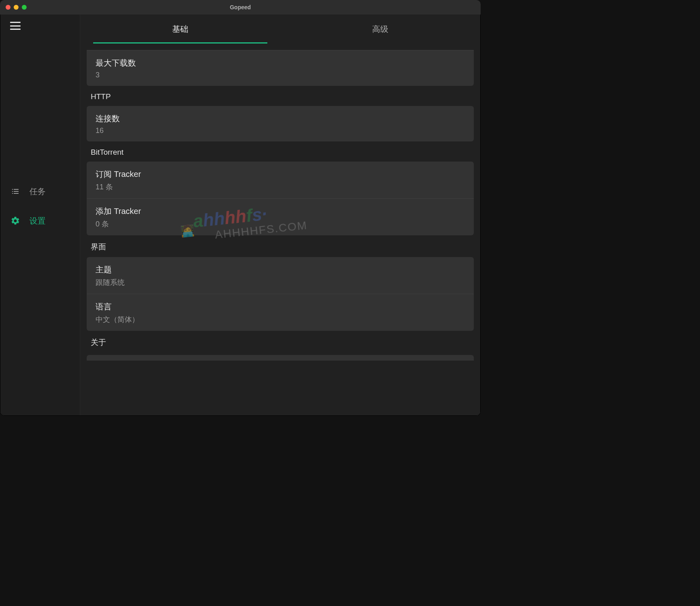  I want to click on bittorrent-card: 订阅 Tracker 11 条 添加 Tracker 0 条, so click(280, 198).